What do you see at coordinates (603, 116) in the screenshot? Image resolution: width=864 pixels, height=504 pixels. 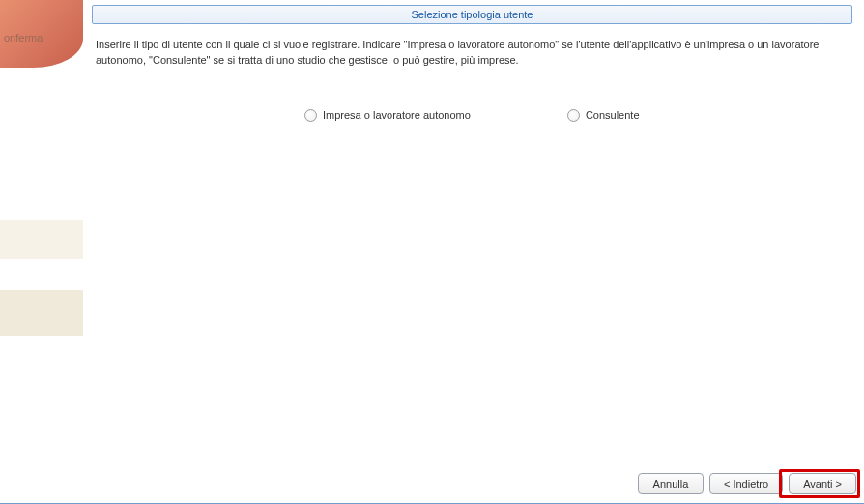 I see `radio-consulente: Consulente` at bounding box center [603, 116].